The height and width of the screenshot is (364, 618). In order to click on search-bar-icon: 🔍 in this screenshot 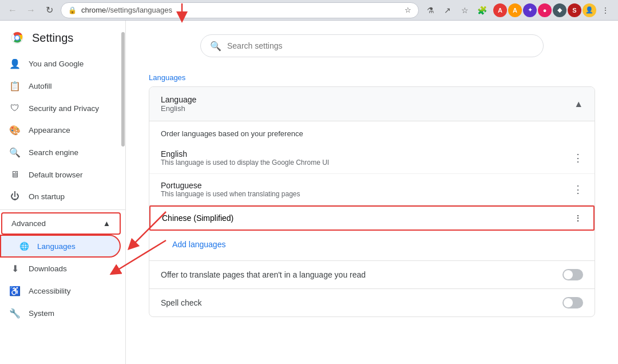, I will do `click(216, 46)`.